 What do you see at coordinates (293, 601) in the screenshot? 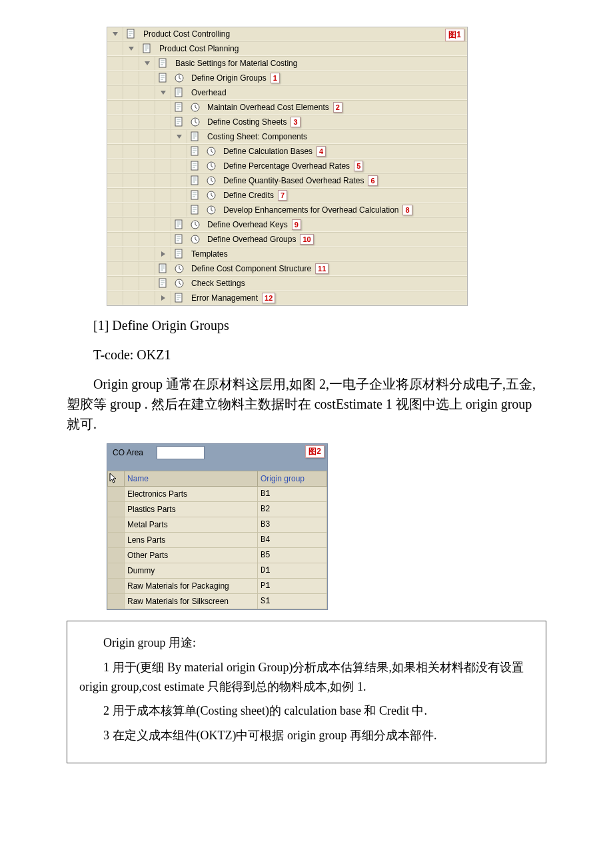
I see `cell-group: S1` at bounding box center [293, 601].